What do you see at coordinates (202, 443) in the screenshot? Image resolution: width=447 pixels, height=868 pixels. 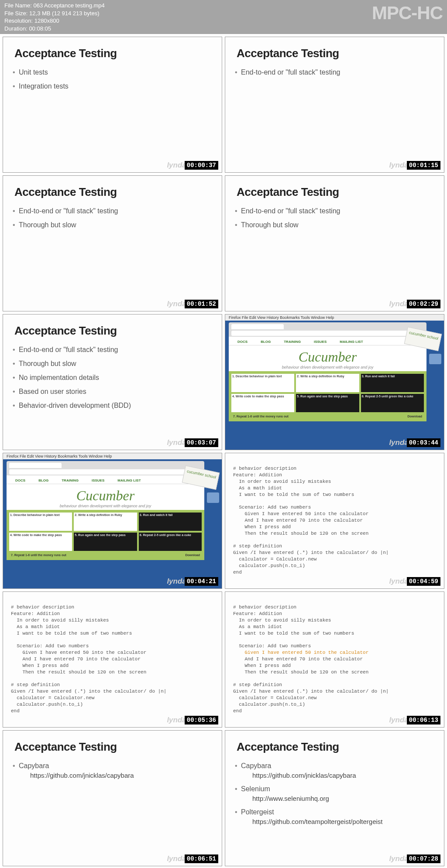 I see `timestamp: 00:03:07` at bounding box center [202, 443].